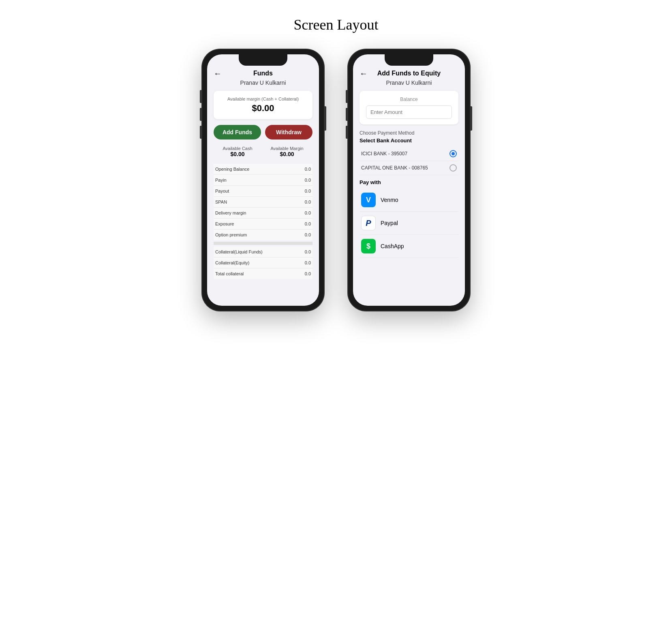  What do you see at coordinates (263, 170) in the screenshot?
I see `table-row: Opening Balance0.0` at bounding box center [263, 170].